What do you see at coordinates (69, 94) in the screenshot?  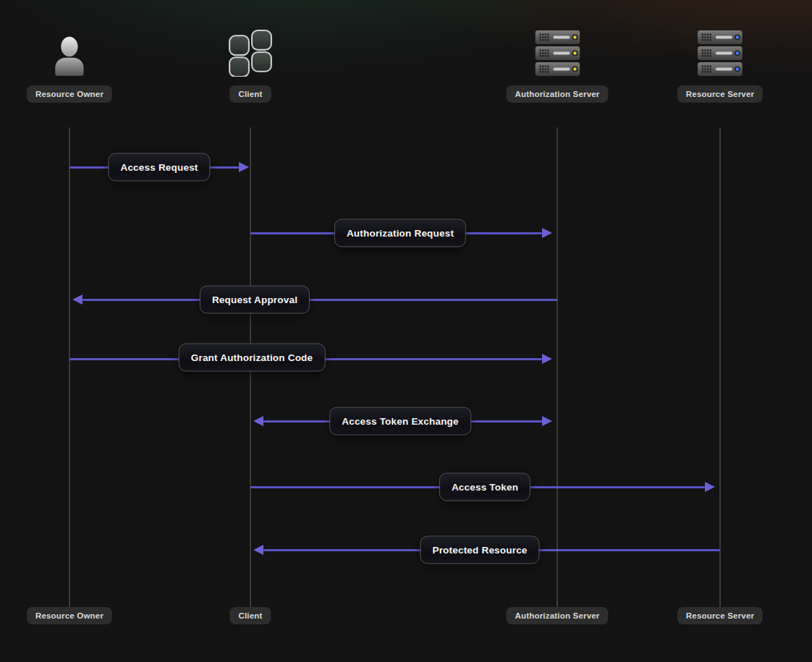 I see `actor-badge: Resource Owner` at bounding box center [69, 94].